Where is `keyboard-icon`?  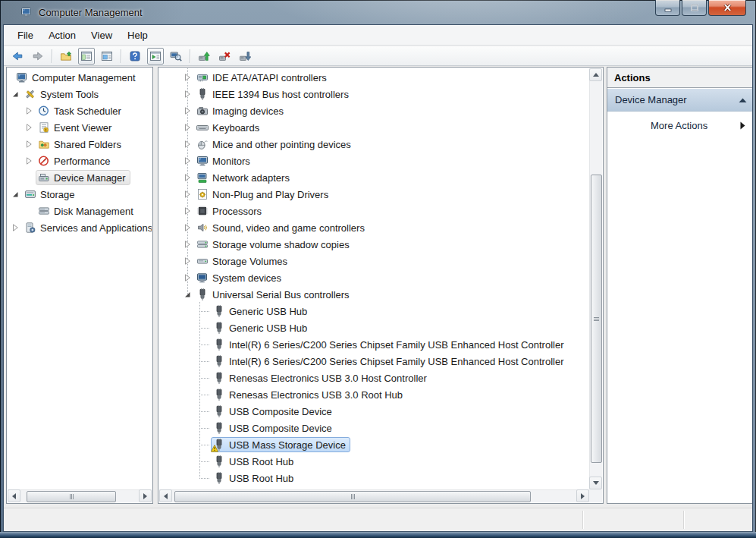
keyboard-icon is located at coordinates (202, 127).